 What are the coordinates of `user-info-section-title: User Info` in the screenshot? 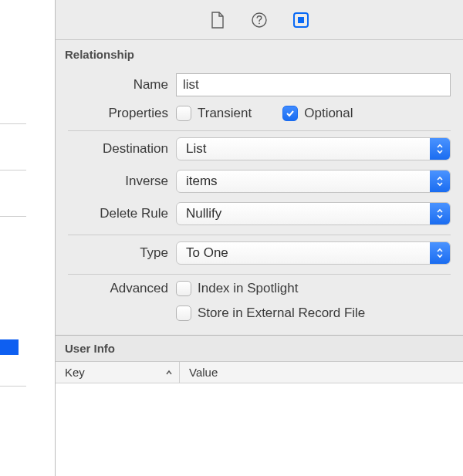 It's located at (259, 349).